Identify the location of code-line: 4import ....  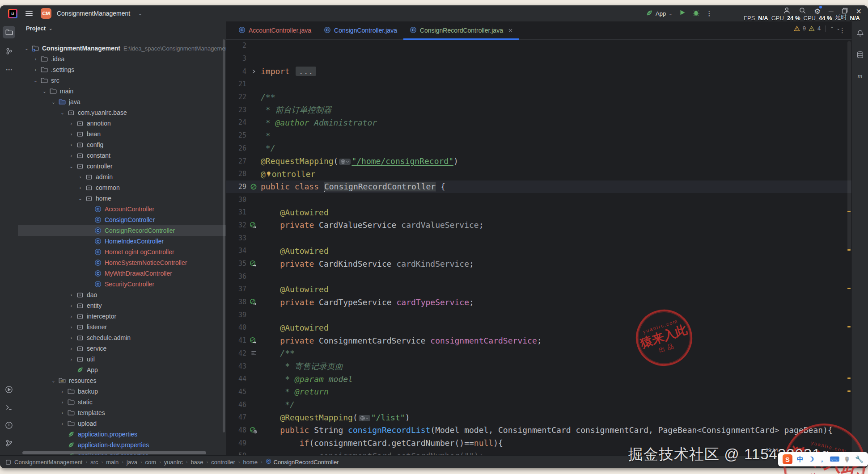
(539, 71).